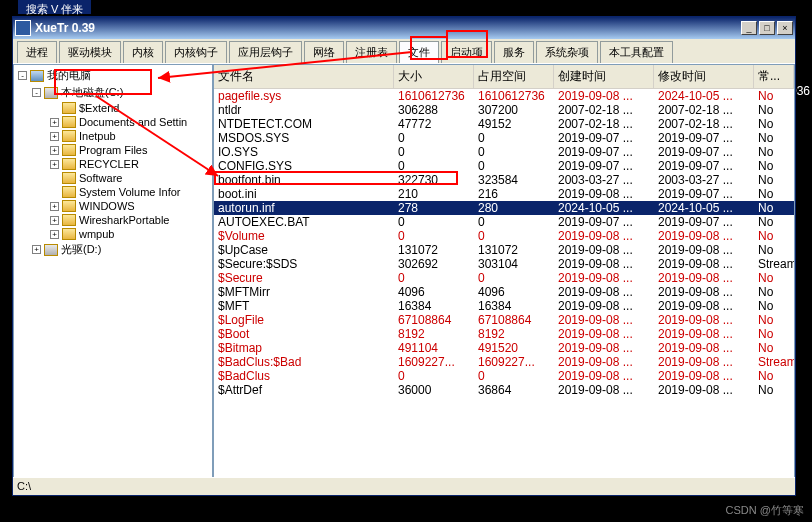 The width and height of the screenshot is (812, 522). I want to click on column-header: 大小, so click(434, 76).